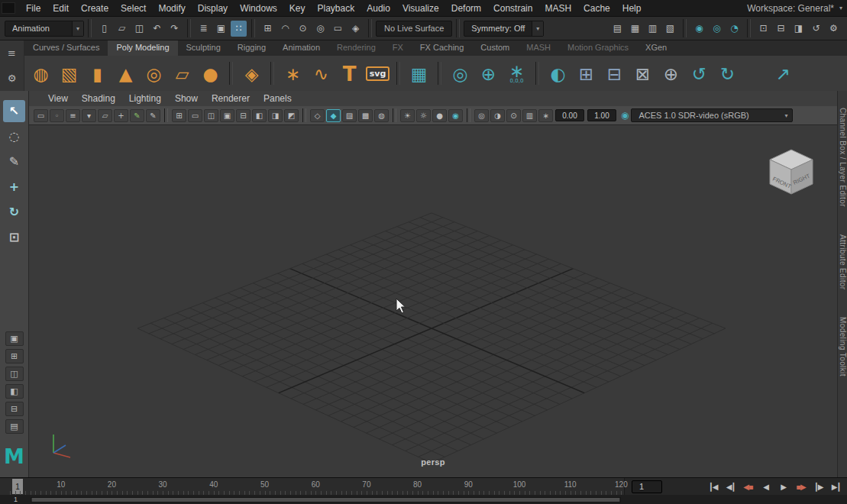 This screenshot has width=847, height=504. What do you see at coordinates (171, 8) in the screenshot?
I see `menu-item: Modify` at bounding box center [171, 8].